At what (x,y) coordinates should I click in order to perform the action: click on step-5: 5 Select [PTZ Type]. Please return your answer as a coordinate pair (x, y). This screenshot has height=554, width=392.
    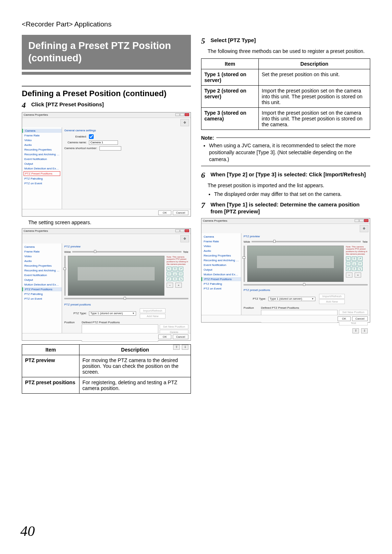
    Looking at the image, I should click on (286, 41).